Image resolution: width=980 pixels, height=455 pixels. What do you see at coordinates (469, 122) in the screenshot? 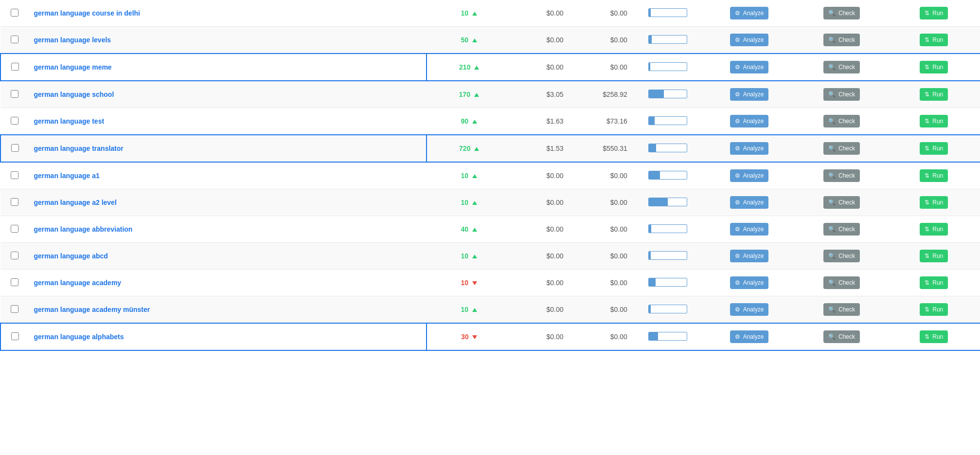
I see `volume-cell: 90` at bounding box center [469, 122].